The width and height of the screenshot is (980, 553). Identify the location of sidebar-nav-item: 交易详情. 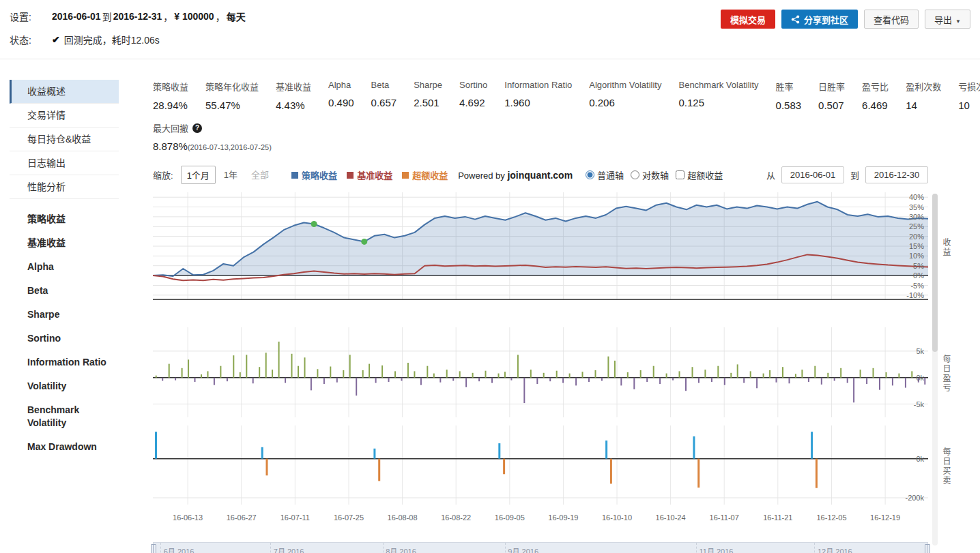
(64, 116).